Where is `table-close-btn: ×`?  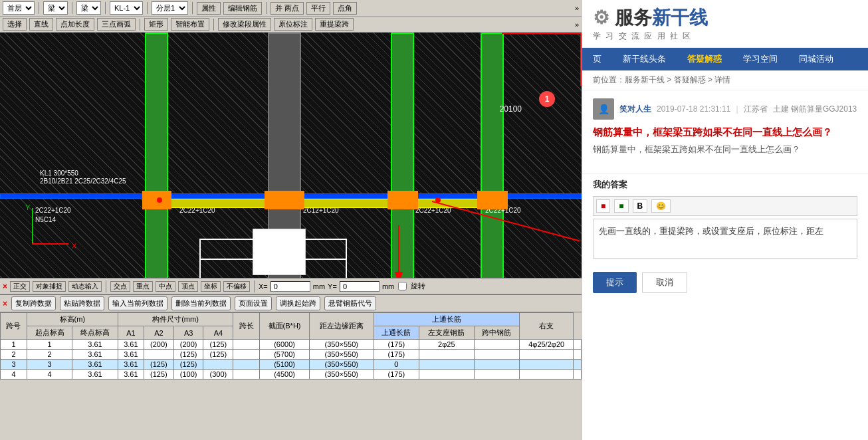 table-close-btn: × is located at coordinates (5, 304).